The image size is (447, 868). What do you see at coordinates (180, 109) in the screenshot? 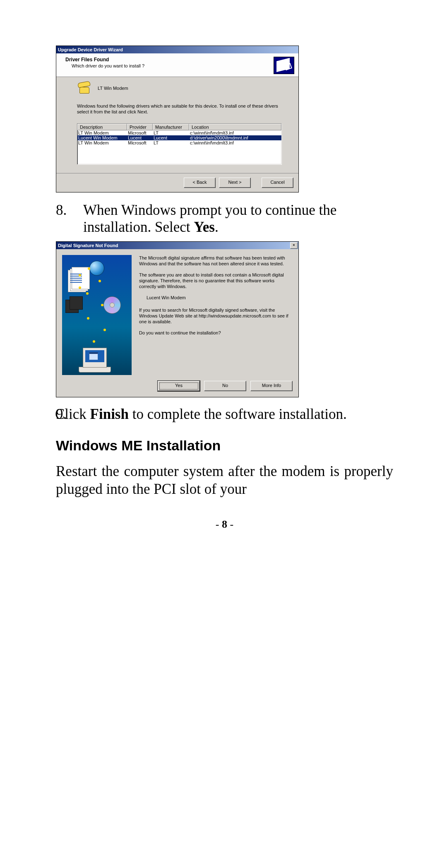
I see `wizard-instruction-text: Windows found the following drivers whic…` at bounding box center [180, 109].